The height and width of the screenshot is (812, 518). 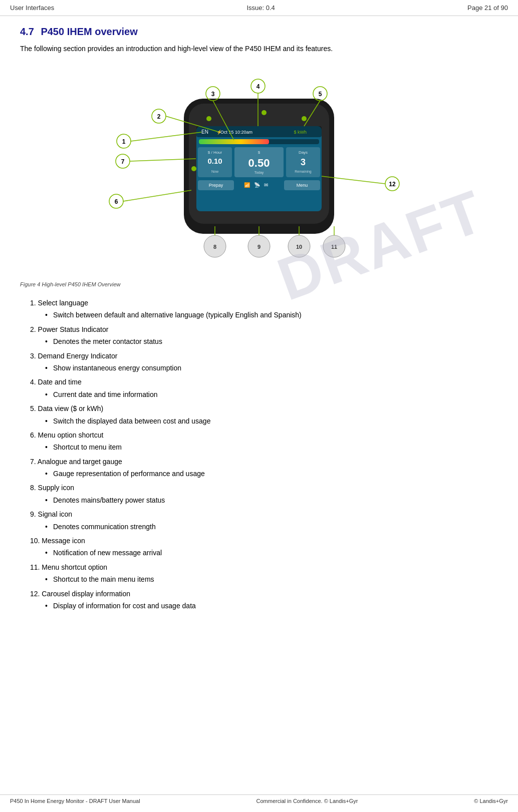 What do you see at coordinates (259, 32) in the screenshot?
I see `section-title: 4.7 P450 IHEM overview` at bounding box center [259, 32].